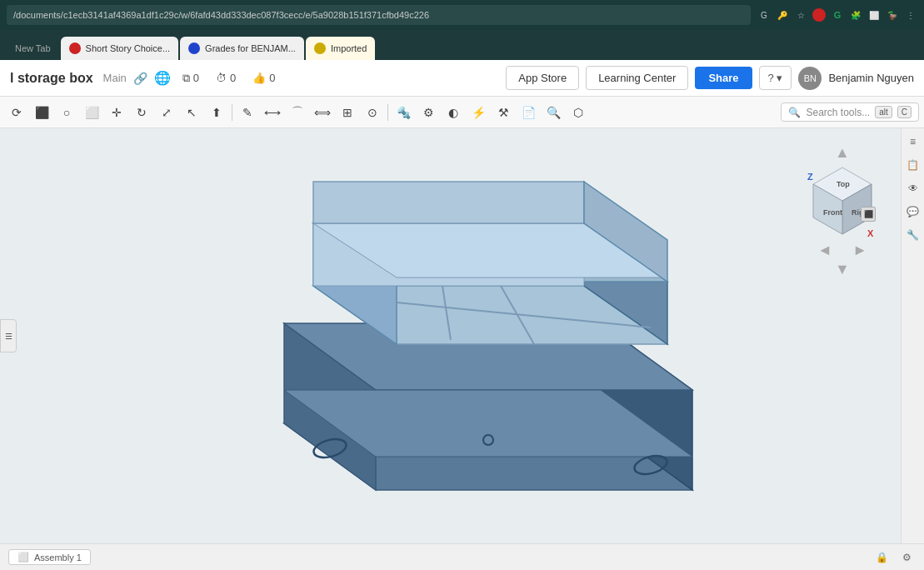  I want to click on assembly-icon: ⬜, so click(23, 557).